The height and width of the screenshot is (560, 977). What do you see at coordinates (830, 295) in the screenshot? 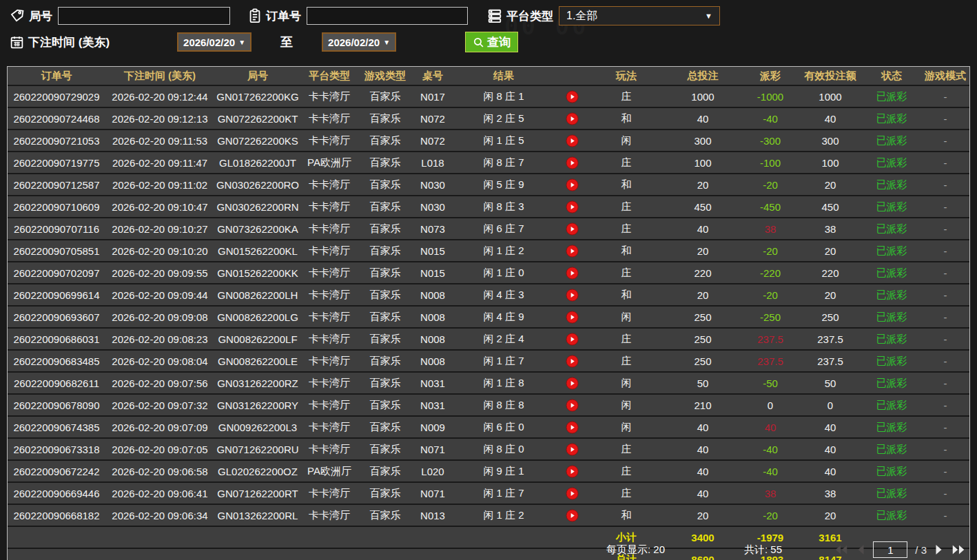
I see `valid-bet-cell: 20` at bounding box center [830, 295].